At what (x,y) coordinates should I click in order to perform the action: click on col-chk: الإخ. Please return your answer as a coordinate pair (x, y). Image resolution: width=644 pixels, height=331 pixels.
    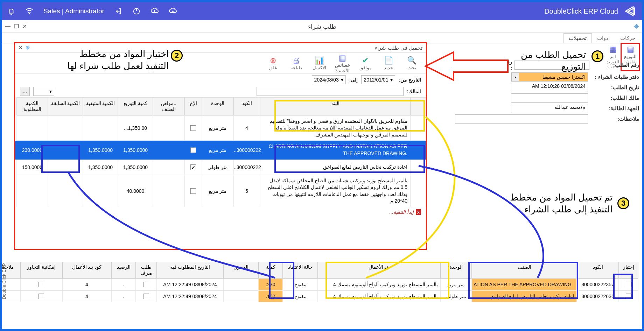
    Looking at the image, I should click on (193, 106).